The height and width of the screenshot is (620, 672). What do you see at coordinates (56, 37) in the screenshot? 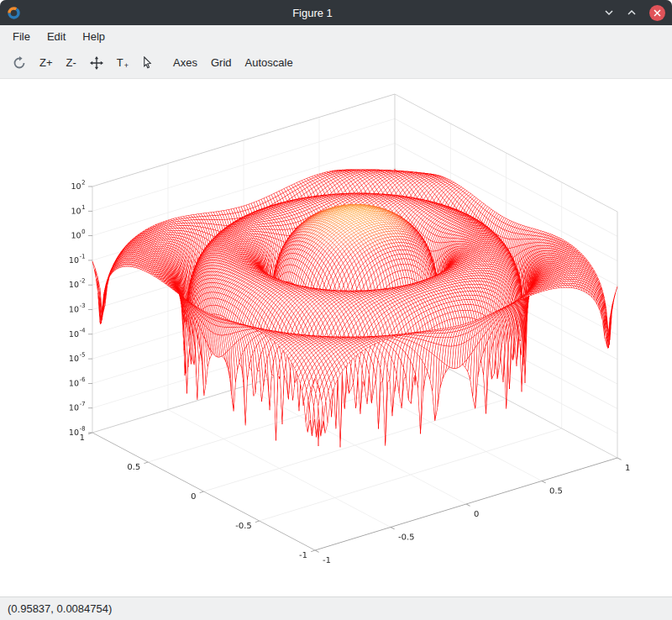
I see `menu-item-edit: Edit` at bounding box center [56, 37].